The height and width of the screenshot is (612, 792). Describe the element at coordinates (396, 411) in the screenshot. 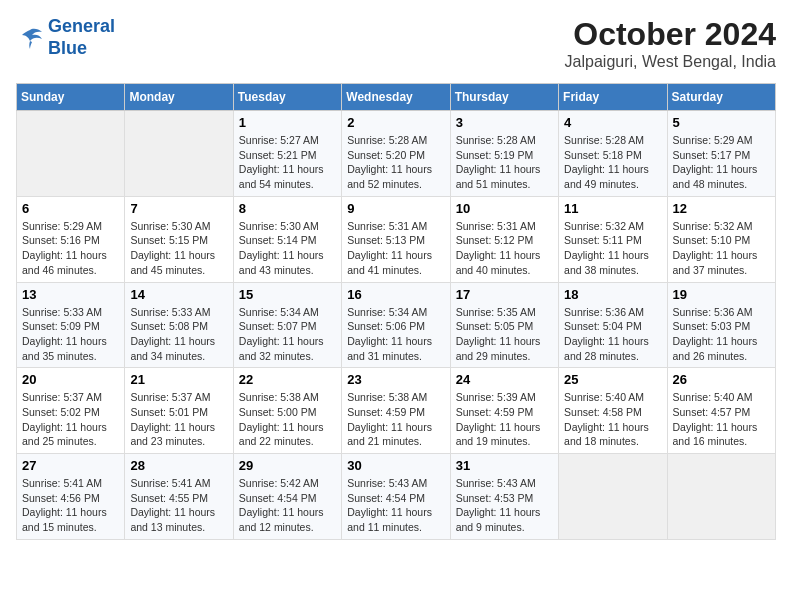

I see `calendar-cell: 23Sunrise: 5:38 AM Sunset: 4:59 PM Dayli…` at that location.